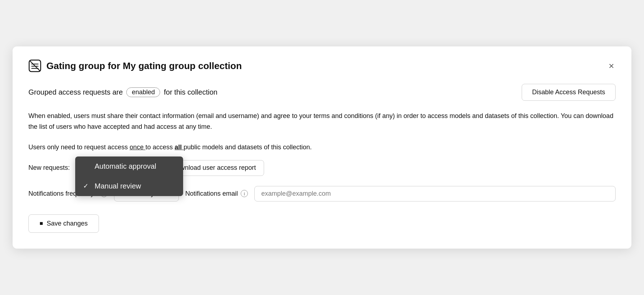 This screenshot has width=644, height=295. I want to click on status-suffix: for this collection, so click(191, 92).